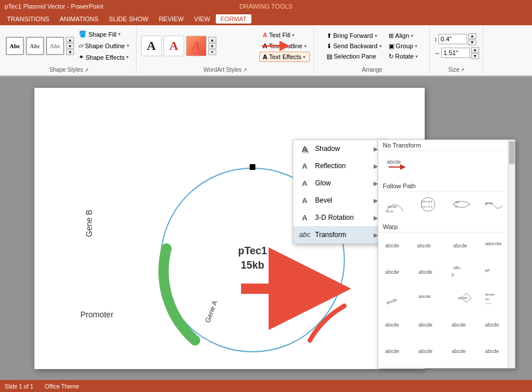 This screenshot has width=532, height=392. What do you see at coordinates (128, 46) in the screenshot?
I see `shape-outline-caret: ▾` at bounding box center [128, 46].